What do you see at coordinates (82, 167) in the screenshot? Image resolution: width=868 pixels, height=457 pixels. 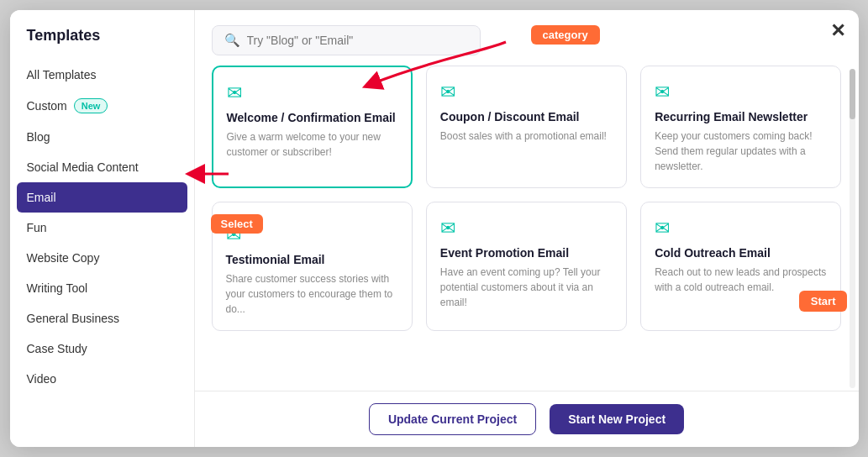 I see `sidebar-item-label: Social Media Content` at bounding box center [82, 167].